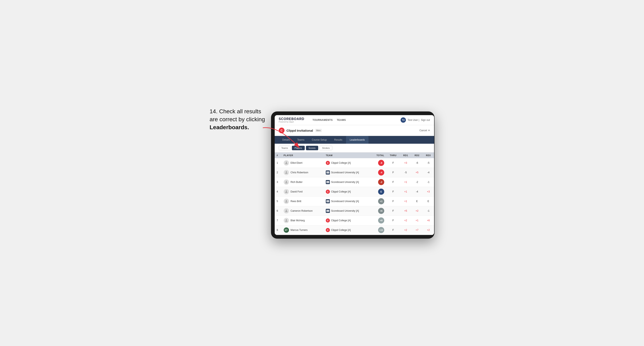 The image size is (644, 346). I want to click on nav-teams: TEAMS, so click(342, 120).